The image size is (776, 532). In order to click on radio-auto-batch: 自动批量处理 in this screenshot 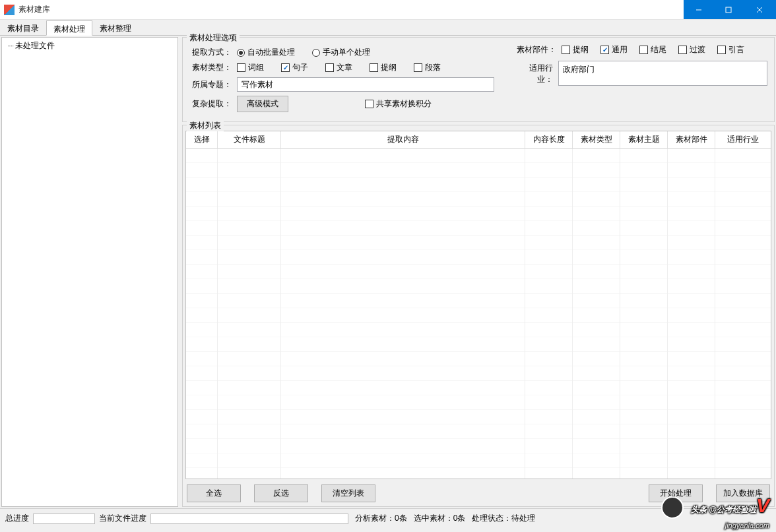, I will do `click(266, 53)`.